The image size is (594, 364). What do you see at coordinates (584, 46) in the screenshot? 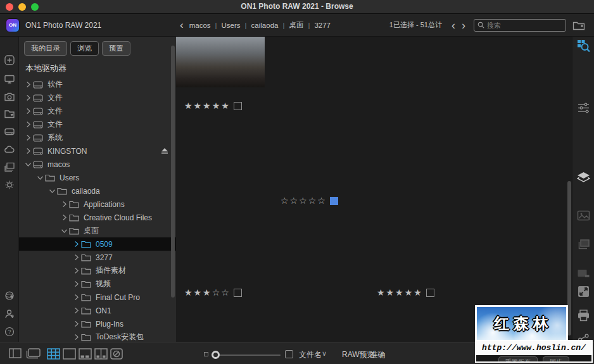
I see `browse-mode-icon` at bounding box center [584, 46].